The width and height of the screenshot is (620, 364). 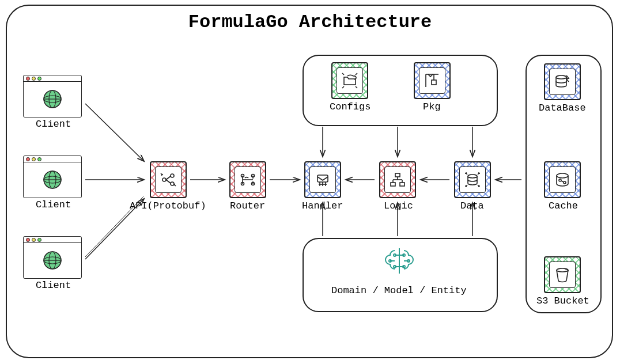 I want to click on logic-icon, so click(x=398, y=180).